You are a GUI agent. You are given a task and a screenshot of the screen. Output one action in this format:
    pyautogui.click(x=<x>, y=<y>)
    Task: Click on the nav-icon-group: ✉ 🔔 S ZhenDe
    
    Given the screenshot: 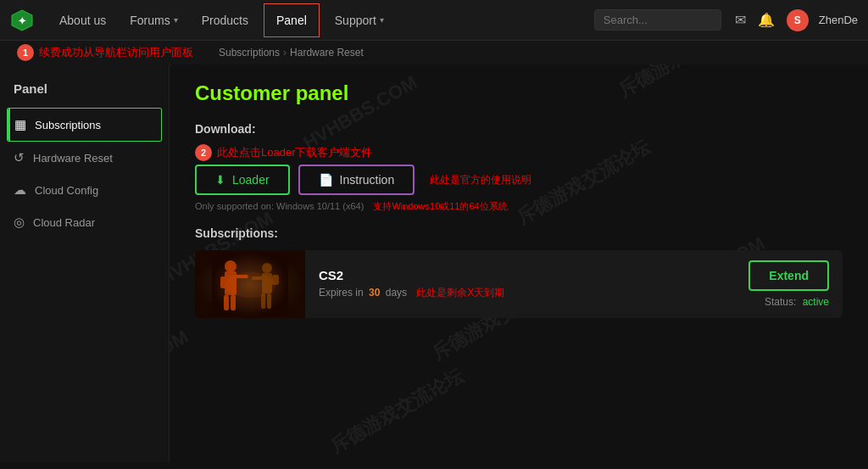 What is the action you would take?
    pyautogui.click(x=797, y=20)
    